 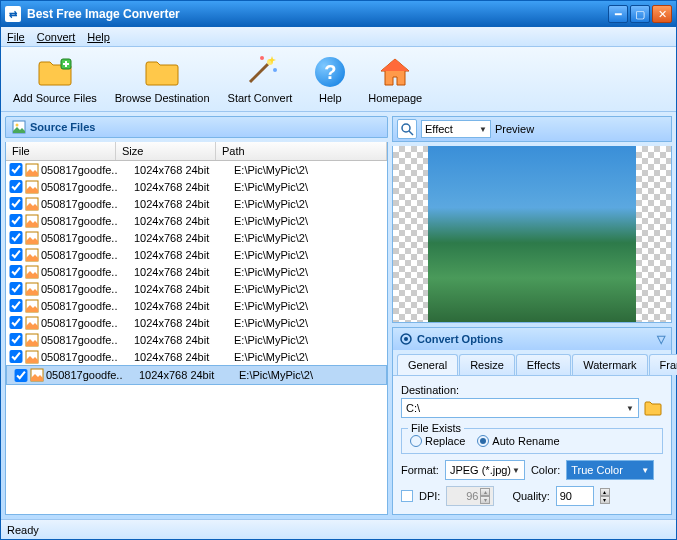 I want to click on tool-label: Homepage, so click(x=395, y=98).